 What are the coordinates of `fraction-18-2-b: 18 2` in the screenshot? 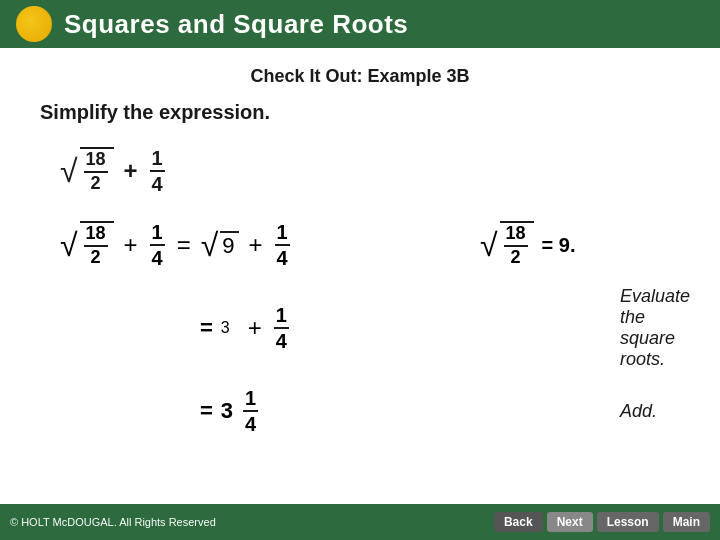 It's located at (96, 246).